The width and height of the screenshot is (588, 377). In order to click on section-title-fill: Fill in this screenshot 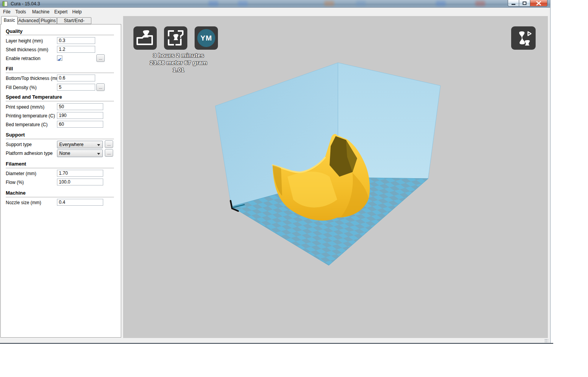, I will do `click(9, 69)`.